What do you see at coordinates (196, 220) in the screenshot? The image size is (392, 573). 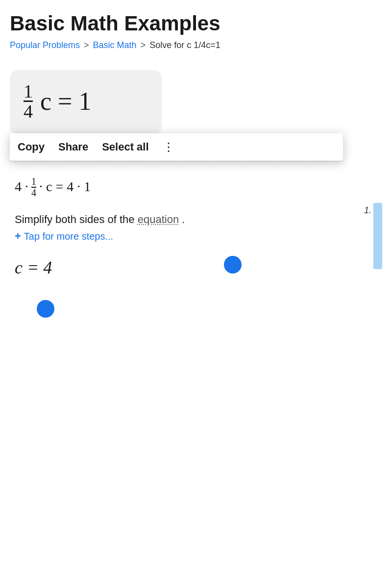 I see `simplify-text: Simplify both sides of the equation .` at bounding box center [196, 220].